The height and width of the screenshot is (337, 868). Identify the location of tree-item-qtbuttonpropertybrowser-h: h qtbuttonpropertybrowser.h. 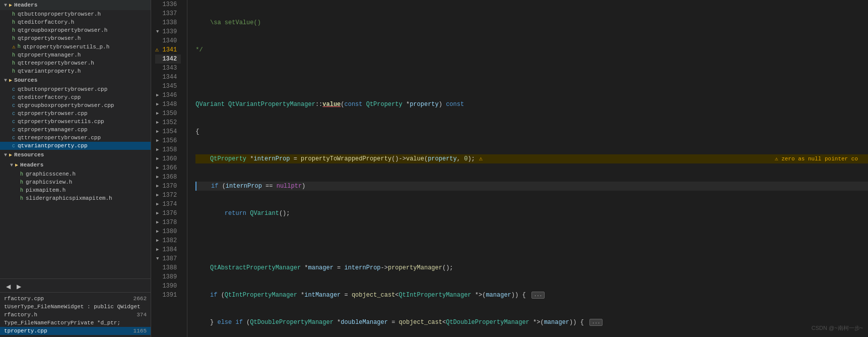
(76, 14).